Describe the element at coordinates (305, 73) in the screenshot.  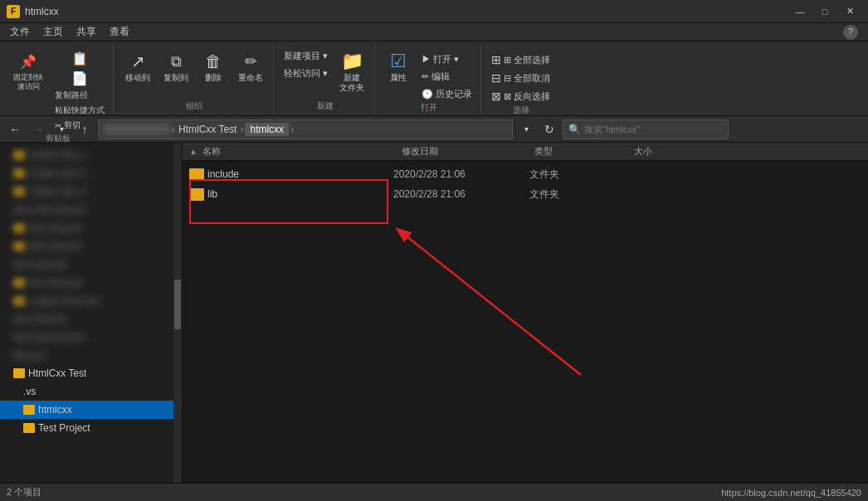
I see `easy-access-button: 轻松访问 ▾` at that location.